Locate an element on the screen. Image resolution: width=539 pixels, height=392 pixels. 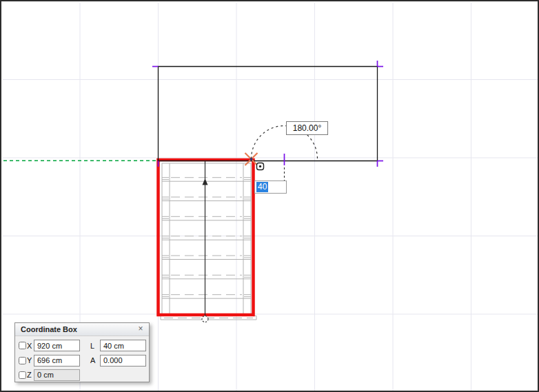
walking-line-start-circle is located at coordinates (205, 320).